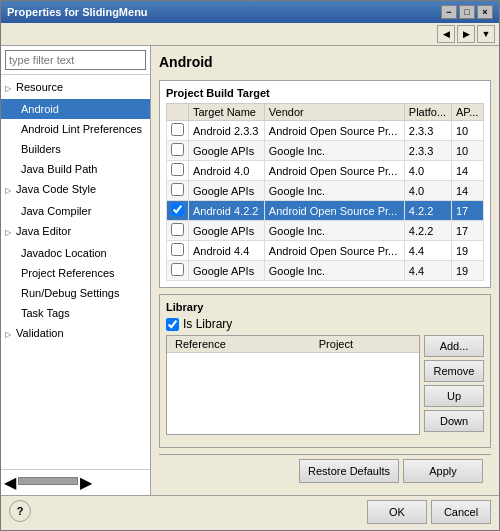 The height and width of the screenshot is (531, 500). Describe the element at coordinates (467, 171) in the screenshot. I see `row-api: 14` at that location.